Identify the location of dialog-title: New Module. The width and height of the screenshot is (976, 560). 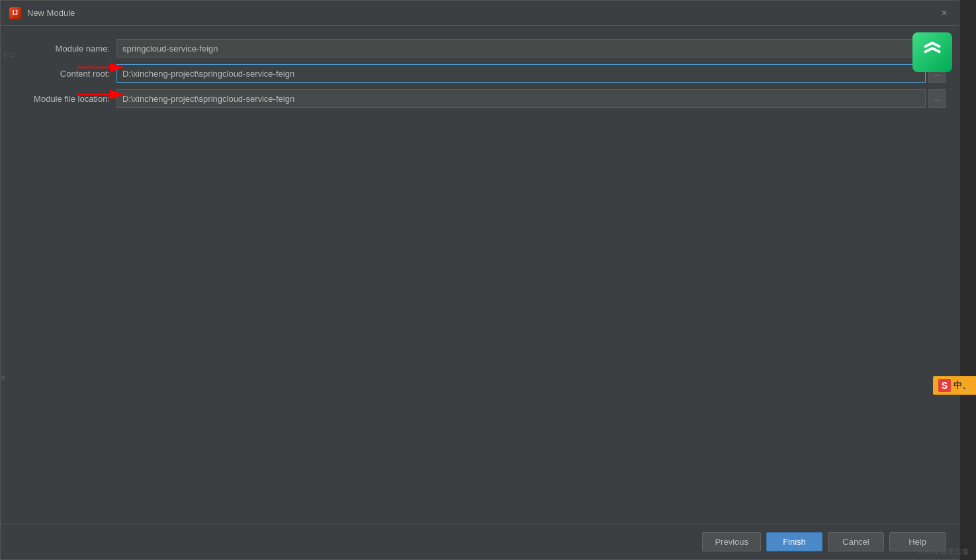
(51, 13).